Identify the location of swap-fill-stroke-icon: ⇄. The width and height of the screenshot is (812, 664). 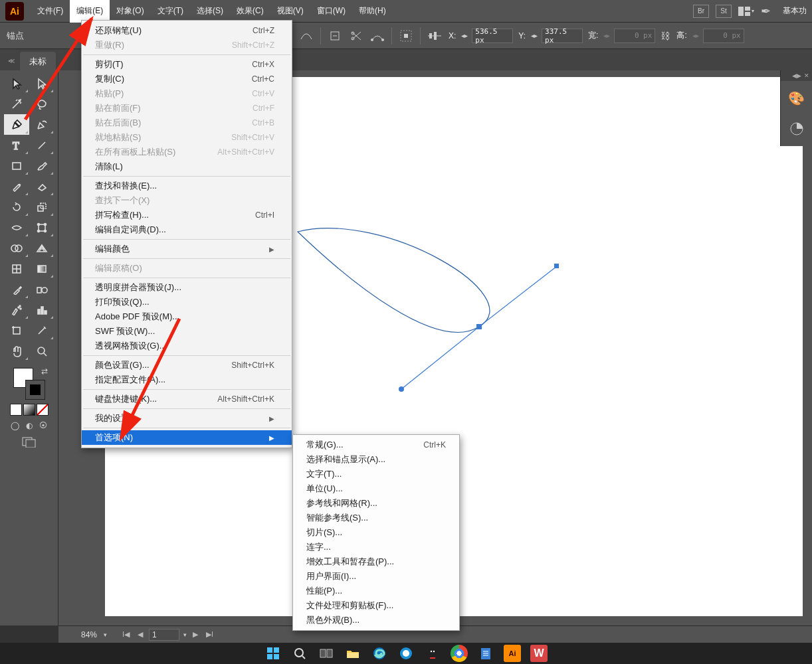
(45, 371).